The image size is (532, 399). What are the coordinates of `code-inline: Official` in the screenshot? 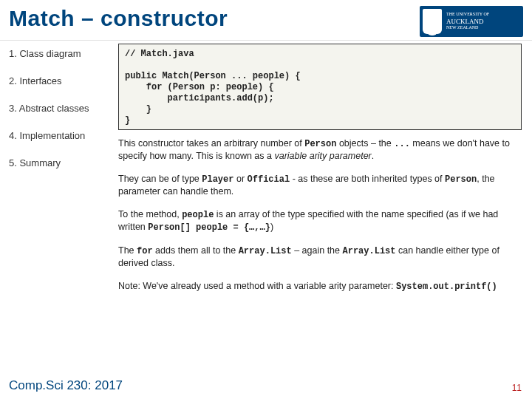 It's located at (269, 180).